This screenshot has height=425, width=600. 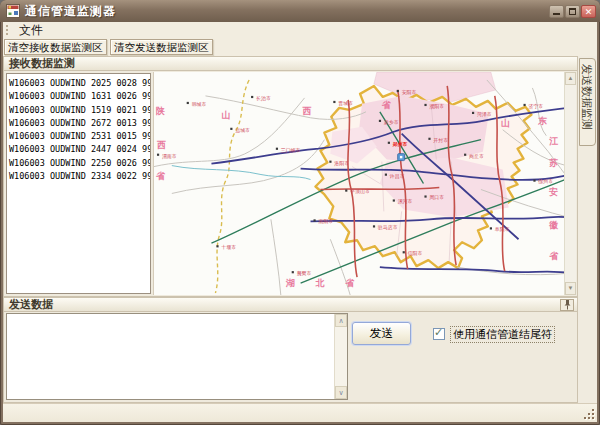 What do you see at coordinates (341, 320) in the screenshot?
I see `scroll-up-icon: ∧` at bounding box center [341, 320].